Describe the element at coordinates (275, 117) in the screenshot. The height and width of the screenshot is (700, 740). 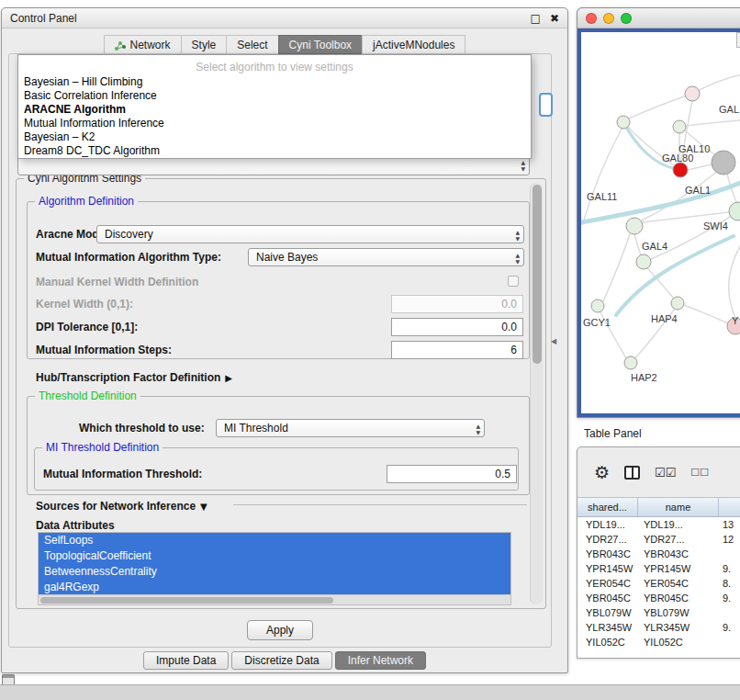
I see `algorithm-dropdown-list: Bayesian – Hill ClimbingBasic Correlatio…` at that location.